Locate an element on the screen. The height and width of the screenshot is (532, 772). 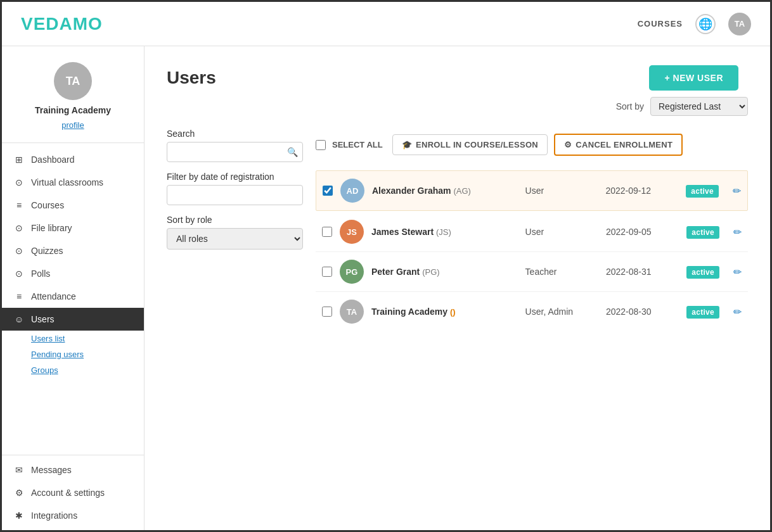
search-input is located at coordinates (235, 152).